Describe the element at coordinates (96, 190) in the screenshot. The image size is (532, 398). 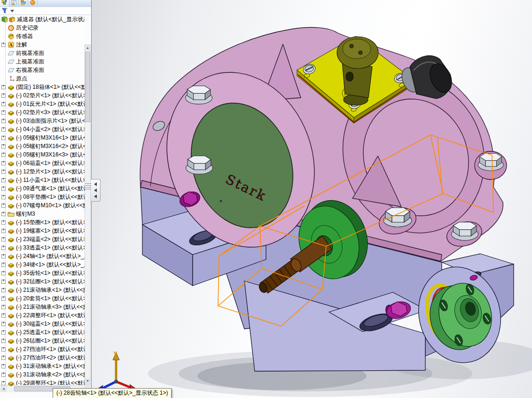
I see `panel-collapse-tab` at that location.